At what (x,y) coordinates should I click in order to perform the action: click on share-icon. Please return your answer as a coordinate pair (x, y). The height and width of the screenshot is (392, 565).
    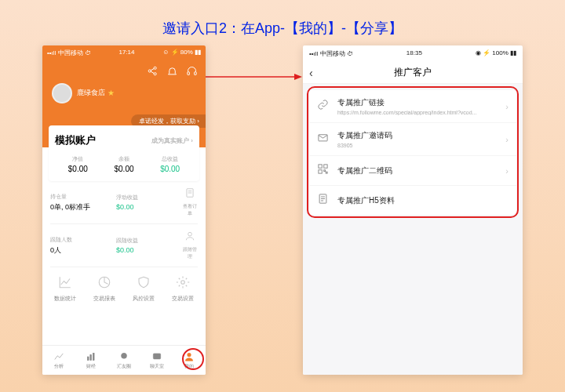
    Looking at the image, I should click on (152, 72).